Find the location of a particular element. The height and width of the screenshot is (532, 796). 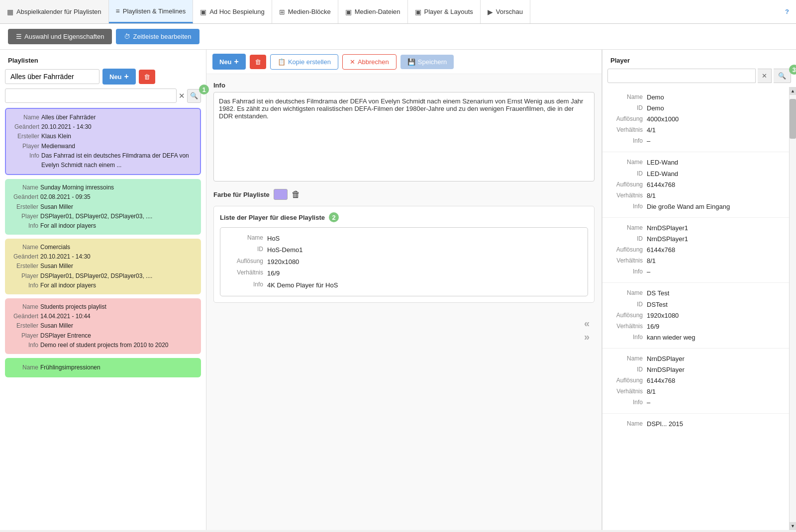

pi-geaendert-2: 20.10.2021 - 14:30 is located at coordinates (66, 257).